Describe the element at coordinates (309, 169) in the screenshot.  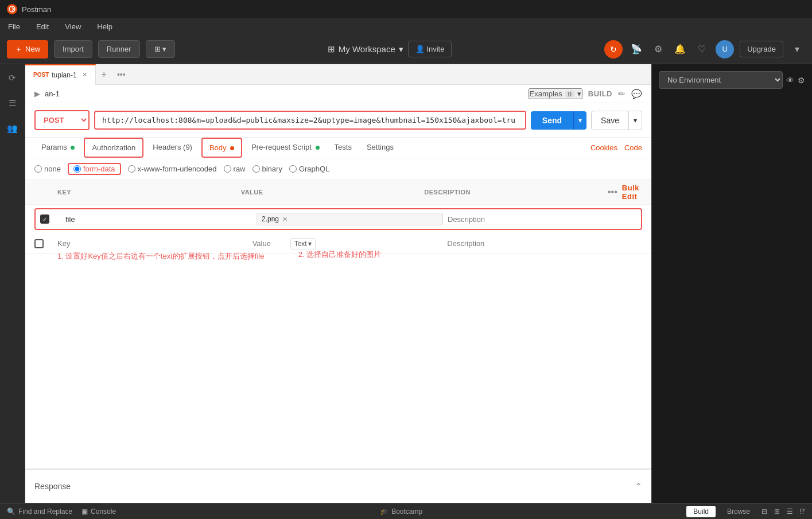
I see `radio-graphql: GraphQL` at that location.